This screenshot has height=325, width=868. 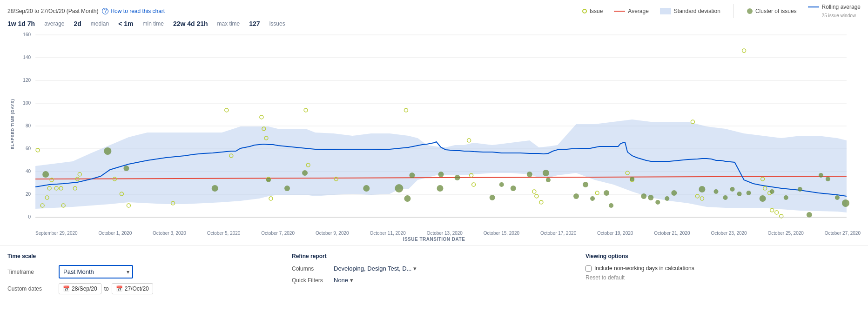 I want to click on non-working-days-row: Include non-working days in calculations, so click(x=723, y=268).